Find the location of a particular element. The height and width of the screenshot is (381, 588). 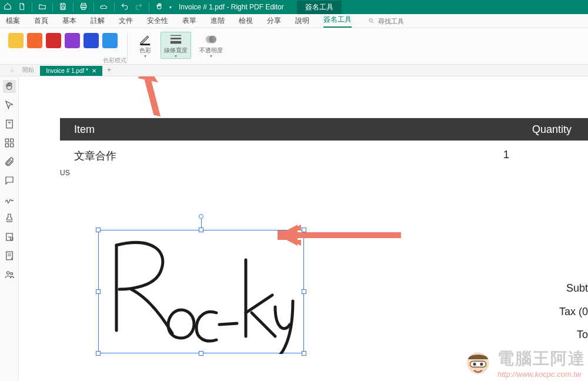

tool-protect is located at coordinates (9, 237).